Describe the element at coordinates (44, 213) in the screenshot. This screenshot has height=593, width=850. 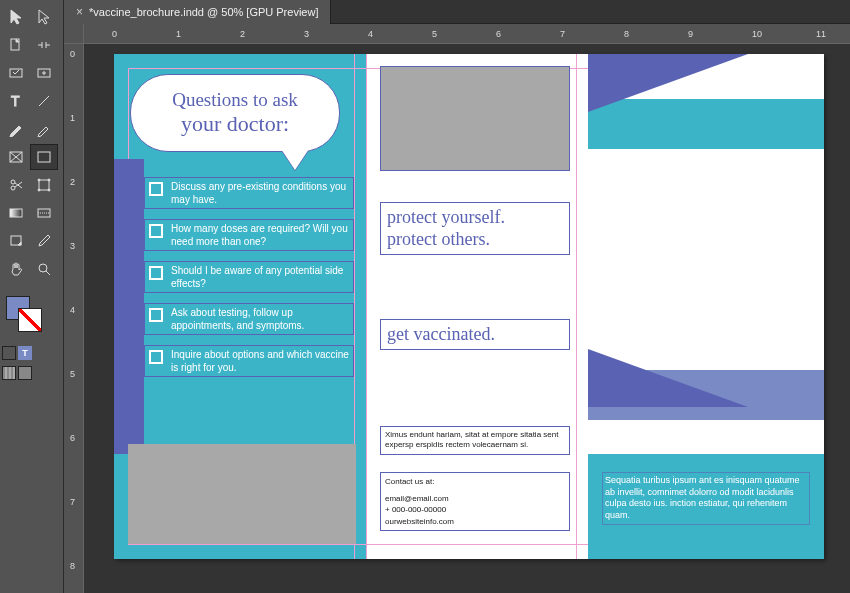
I see `gradient-feather-tool` at that location.